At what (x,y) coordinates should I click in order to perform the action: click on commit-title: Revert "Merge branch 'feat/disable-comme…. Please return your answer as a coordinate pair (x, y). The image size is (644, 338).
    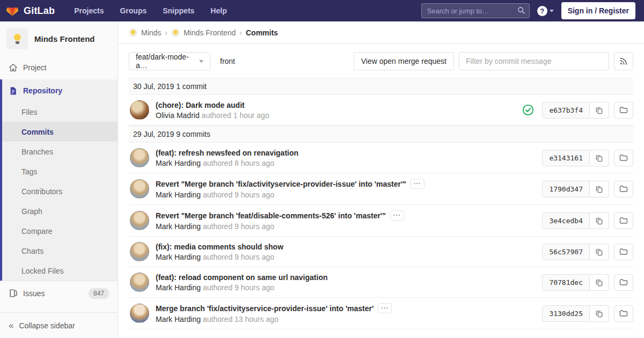
    Looking at the image, I should click on (270, 216).